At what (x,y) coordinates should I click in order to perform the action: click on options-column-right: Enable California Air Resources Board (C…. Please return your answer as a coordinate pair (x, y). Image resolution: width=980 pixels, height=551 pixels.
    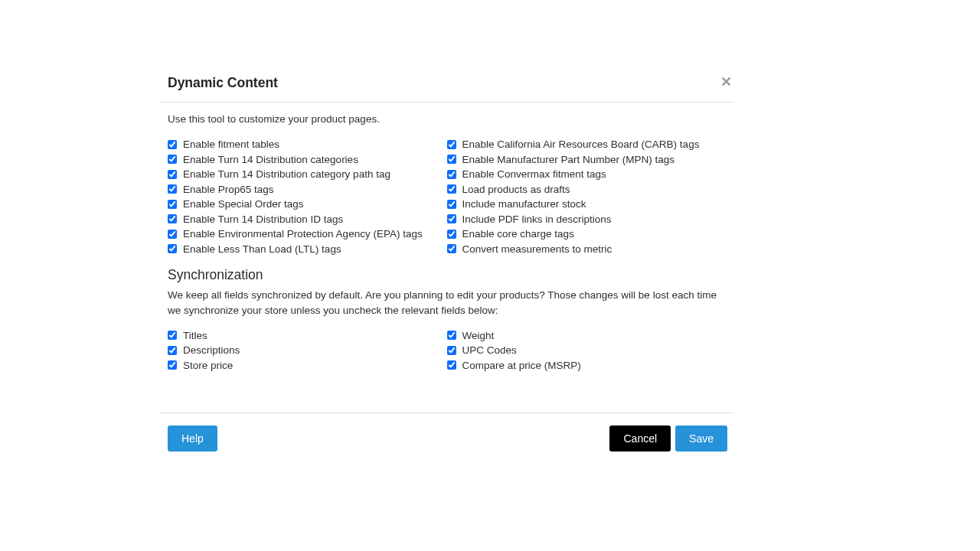
    Looking at the image, I should click on (586, 197).